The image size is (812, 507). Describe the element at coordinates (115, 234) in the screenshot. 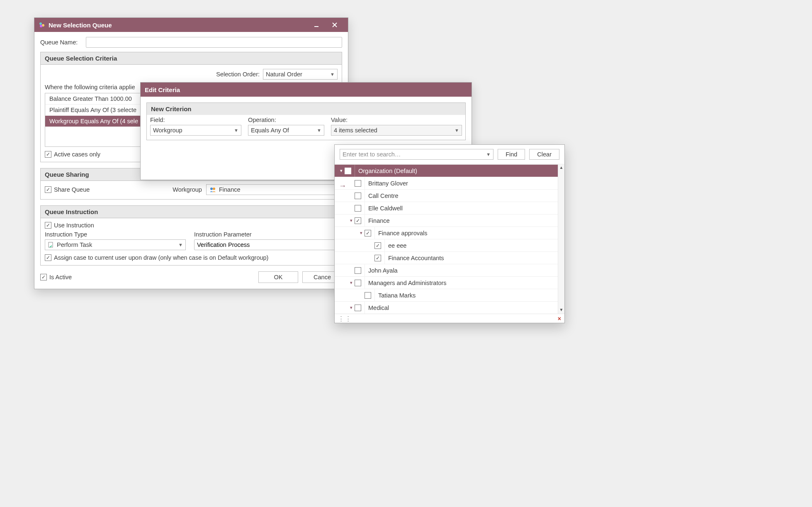

I see `instruction-type-label: Instruction Type` at that location.